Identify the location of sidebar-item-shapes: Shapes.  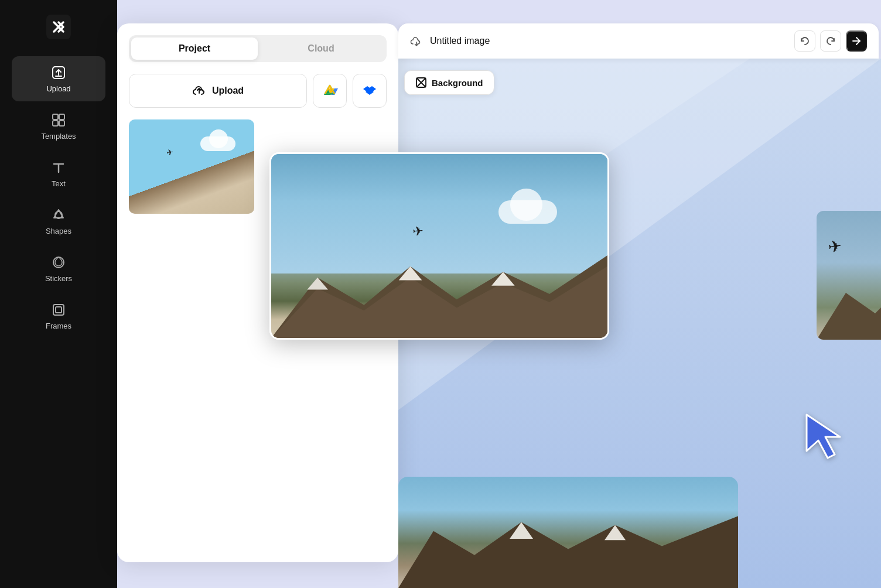
(59, 221).